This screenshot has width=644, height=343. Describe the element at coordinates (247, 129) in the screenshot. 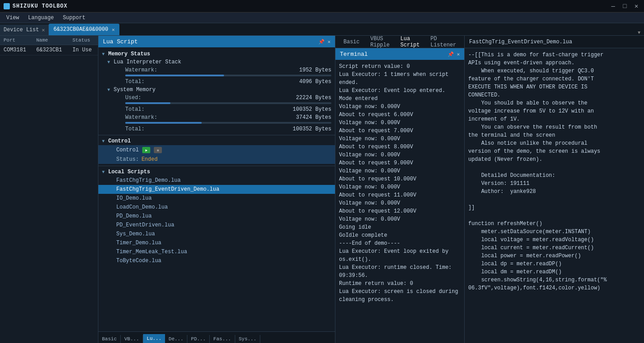

I see `sys-total2-value: 100352 Bytes` at that location.